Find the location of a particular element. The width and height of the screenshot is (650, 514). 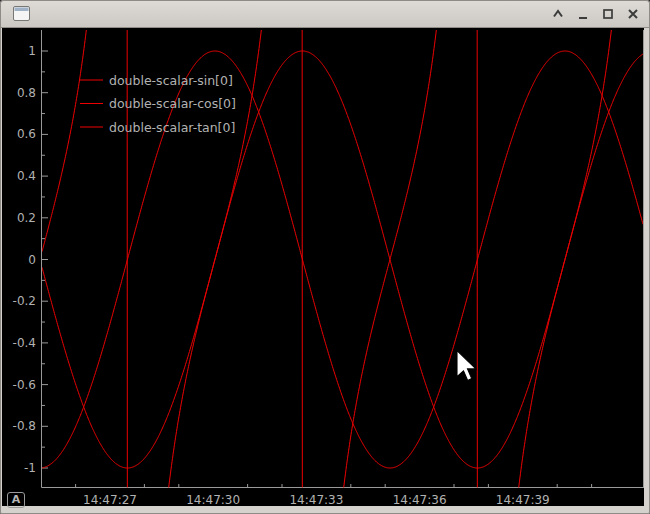

autoscale-button: A is located at coordinates (16, 500).